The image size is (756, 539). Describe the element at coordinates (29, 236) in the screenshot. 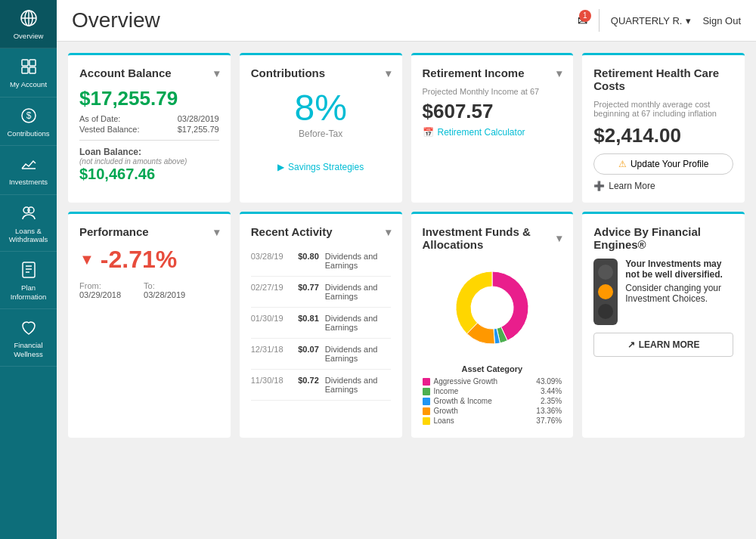

I see `sidebar-loans-label: Loans & Withdrawals` at that location.